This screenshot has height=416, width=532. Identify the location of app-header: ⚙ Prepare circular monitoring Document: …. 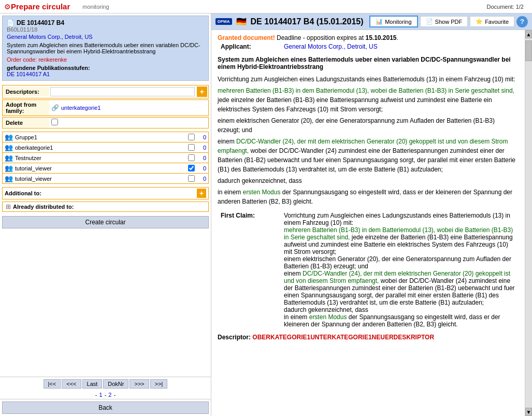
(266, 7).